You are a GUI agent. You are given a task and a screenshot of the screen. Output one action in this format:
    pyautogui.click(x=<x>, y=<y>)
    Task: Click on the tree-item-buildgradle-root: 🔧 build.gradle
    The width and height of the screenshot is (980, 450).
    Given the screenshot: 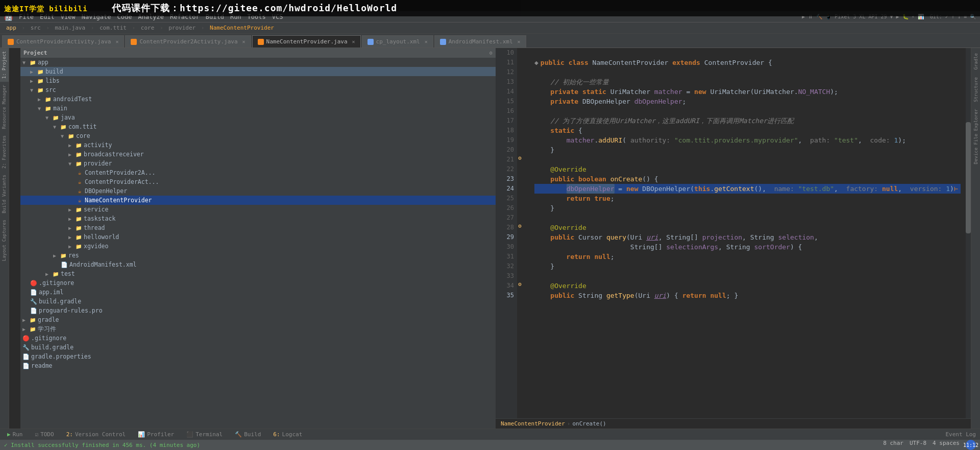 What is the action you would take?
    pyautogui.click(x=258, y=347)
    